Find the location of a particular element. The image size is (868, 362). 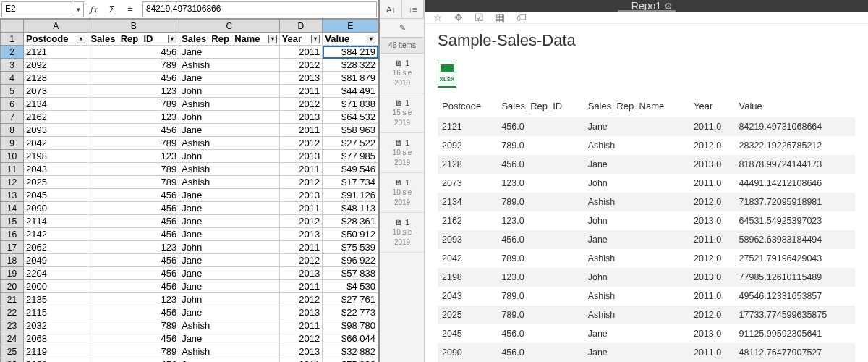

cell: 2115 is located at coordinates (55, 313).